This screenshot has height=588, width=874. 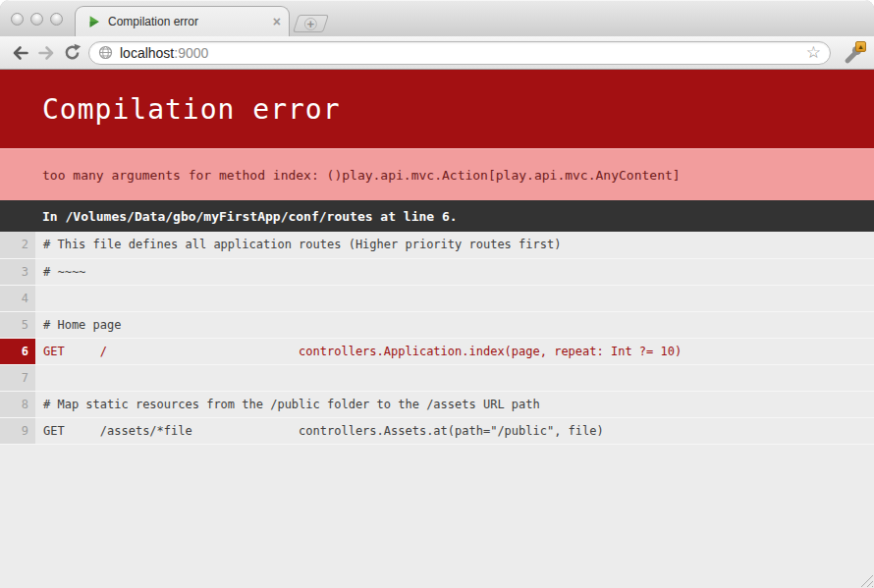 I want to click on error-location-bar: In /Volumes/Data/gbo/myFirstApp/conf/rou…, so click(x=437, y=216).